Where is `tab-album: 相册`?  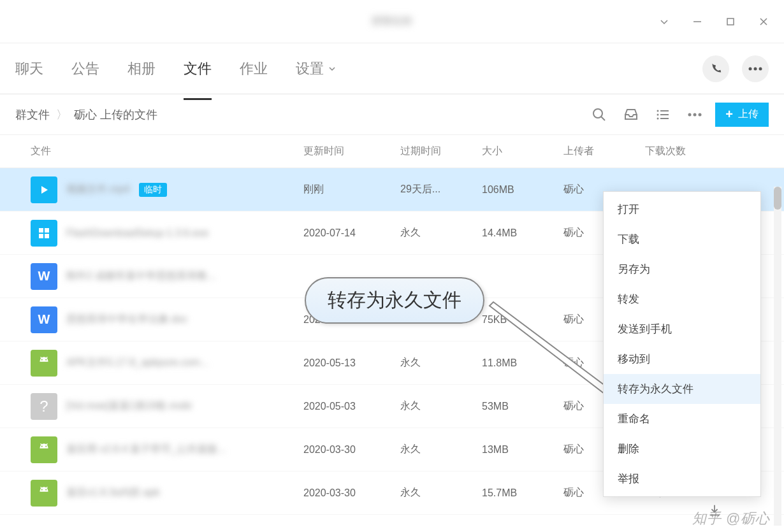
tab-album: 相册 is located at coordinates (142, 69).